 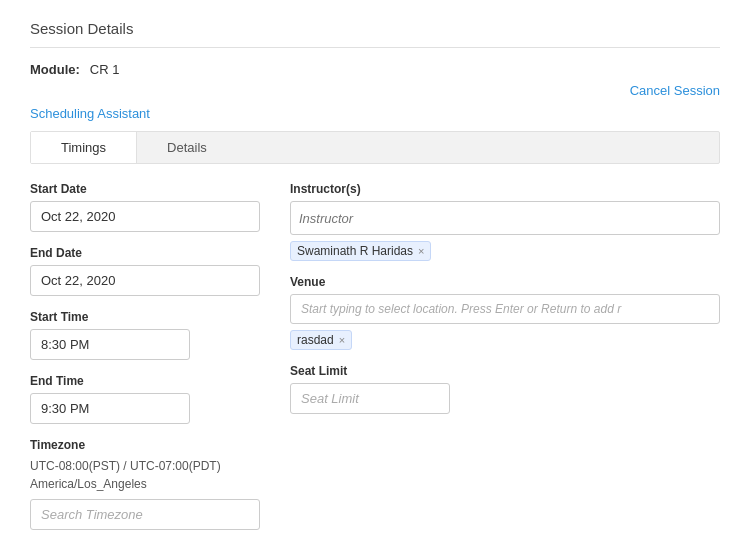 What do you see at coordinates (145, 280) in the screenshot?
I see `end-date-input` at bounding box center [145, 280].